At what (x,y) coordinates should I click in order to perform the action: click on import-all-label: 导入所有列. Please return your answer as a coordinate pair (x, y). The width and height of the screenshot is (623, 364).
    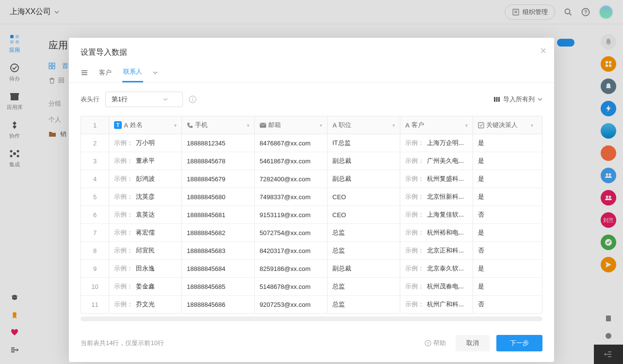
    Looking at the image, I should click on (519, 99).